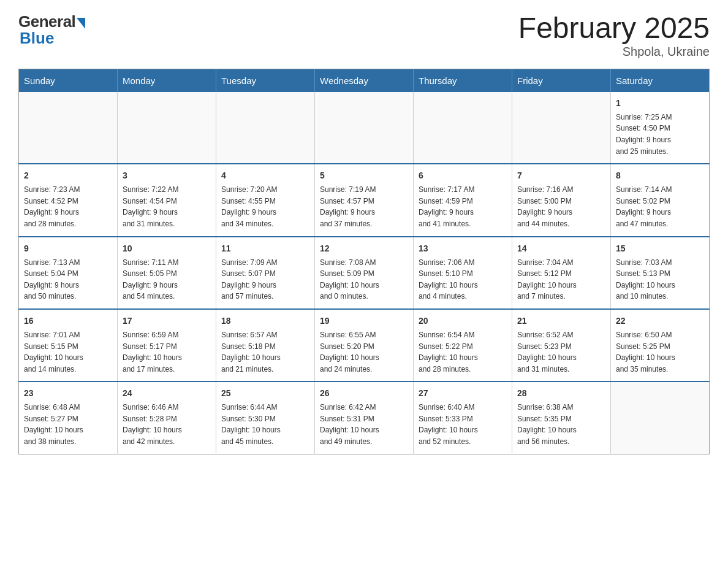  Describe the element at coordinates (660, 280) in the screenshot. I see `day-info: Sunrise: 7:03 AM Sunset: 5:13 PM Dayligh…` at that location.